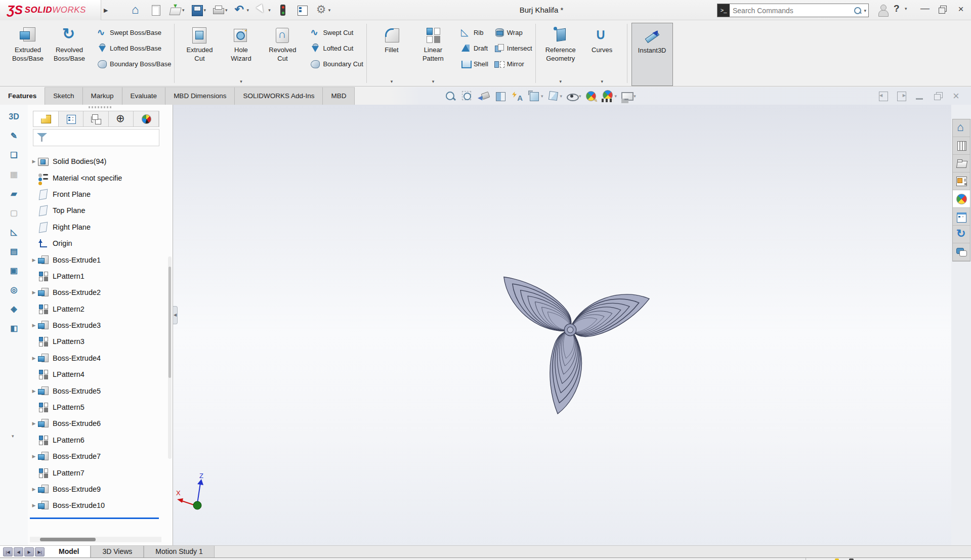  What do you see at coordinates (200, 96) in the screenshot?
I see `tab-mbd-dimensions: MBD Dimensions` at bounding box center [200, 96].